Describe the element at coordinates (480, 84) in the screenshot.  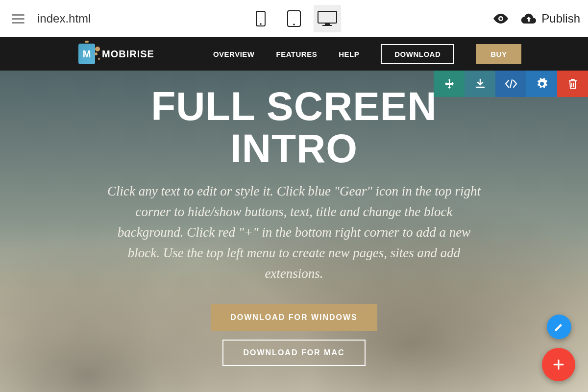
I see `block-save-button` at that location.